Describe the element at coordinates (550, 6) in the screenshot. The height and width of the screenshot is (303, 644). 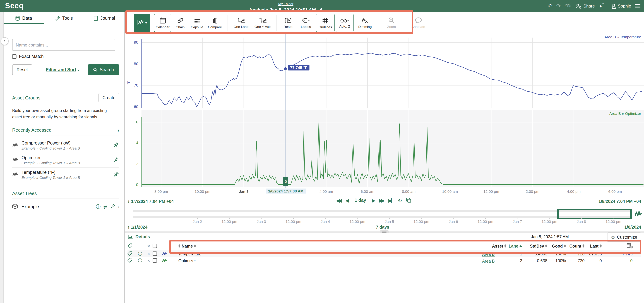
I see `undo-icon: ↶` at that location.